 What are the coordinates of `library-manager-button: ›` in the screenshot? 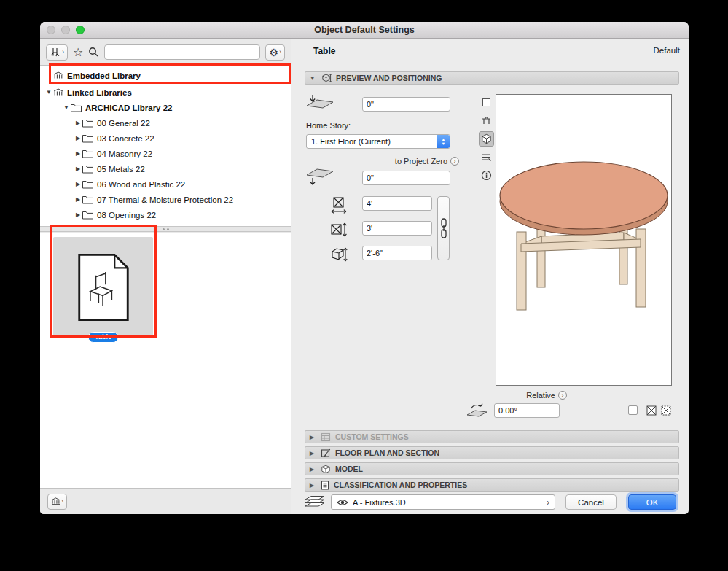 It's located at (57, 502).